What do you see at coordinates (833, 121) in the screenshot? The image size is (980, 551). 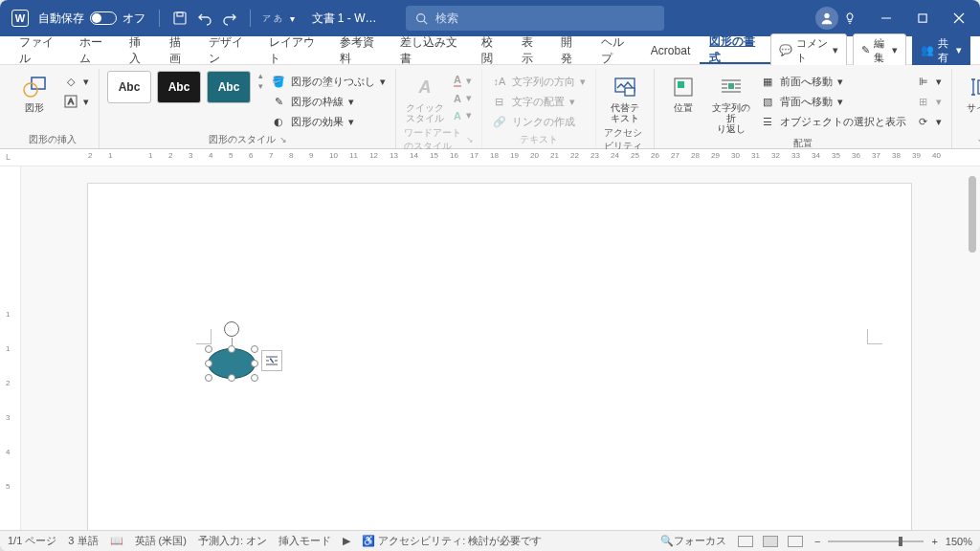 I see `selection-pane-button: ☰オブジェクトの選択と表示` at bounding box center [833, 121].